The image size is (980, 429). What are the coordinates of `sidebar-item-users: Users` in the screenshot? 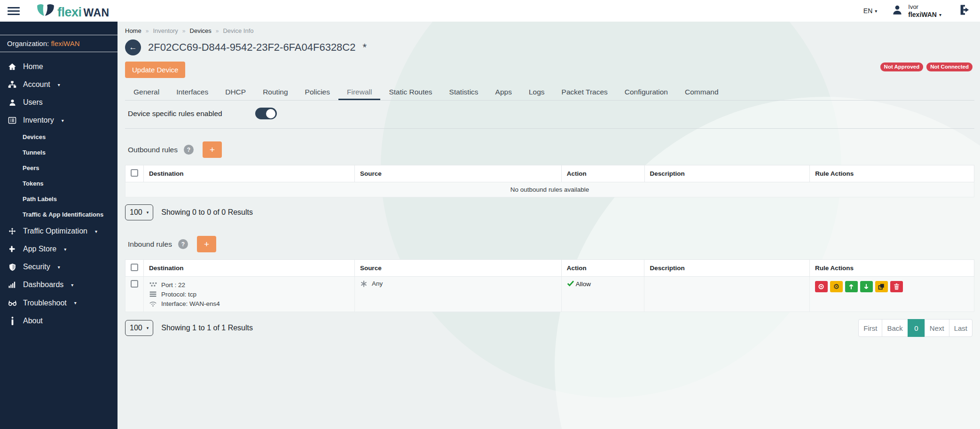 It's located at (59, 102).